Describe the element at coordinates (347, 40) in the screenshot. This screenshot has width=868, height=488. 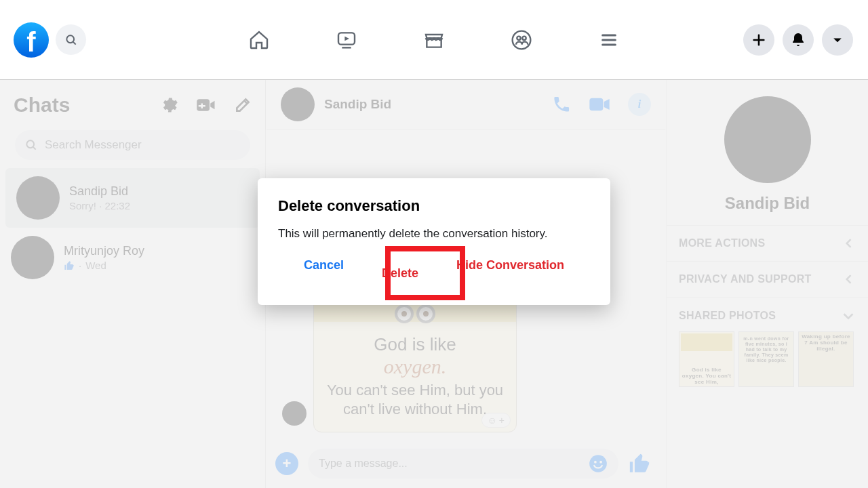
I see `watch-icon` at that location.